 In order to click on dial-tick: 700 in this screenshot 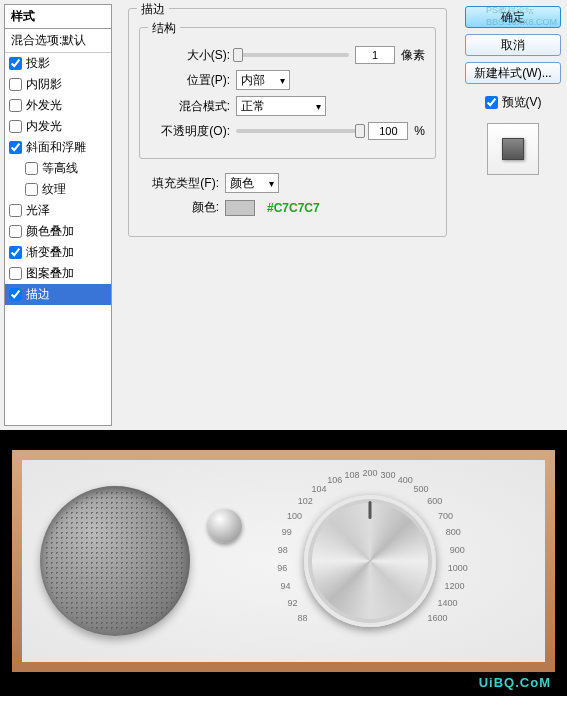, I will do `click(446, 516)`.